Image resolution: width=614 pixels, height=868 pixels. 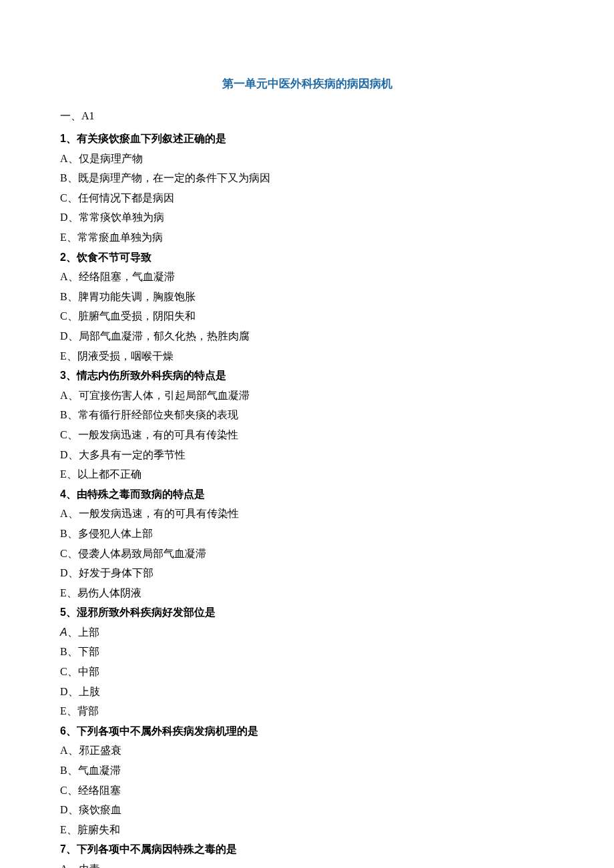 What do you see at coordinates (307, 139) in the screenshot?
I see `question-stem: 1、有关痰饮瘀血下列叙述正确的是` at bounding box center [307, 139].